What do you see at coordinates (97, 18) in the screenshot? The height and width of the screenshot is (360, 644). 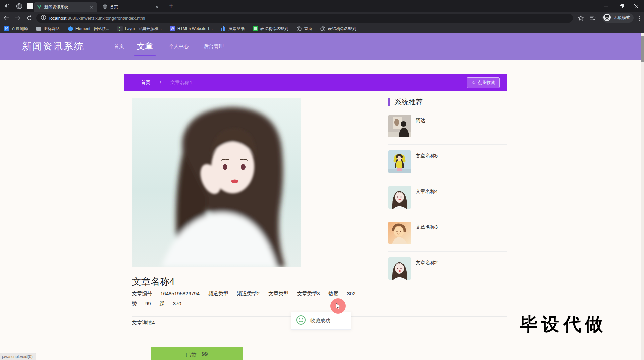 I see `url-text: localhost:8080/xinwenzixunxitong/front/i…` at bounding box center [97, 18].